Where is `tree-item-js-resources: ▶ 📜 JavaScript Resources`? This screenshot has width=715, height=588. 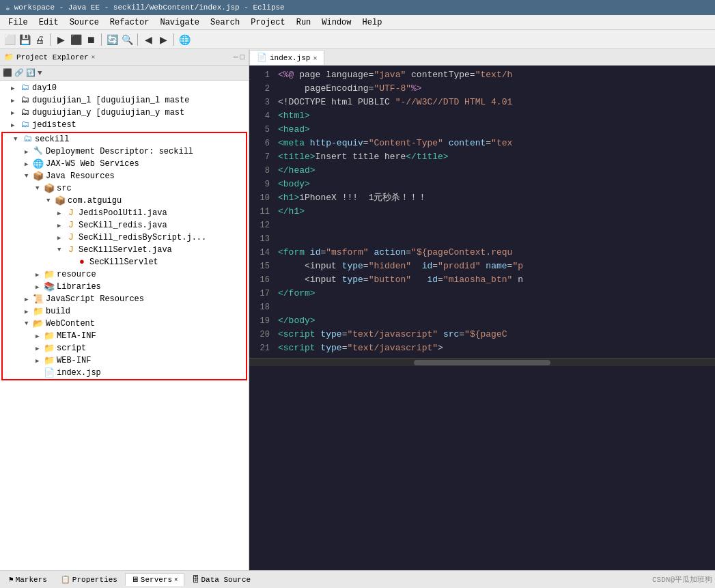
tree-item-js-resources: ▶ 📜 JavaScript Resources is located at coordinates (124, 299).